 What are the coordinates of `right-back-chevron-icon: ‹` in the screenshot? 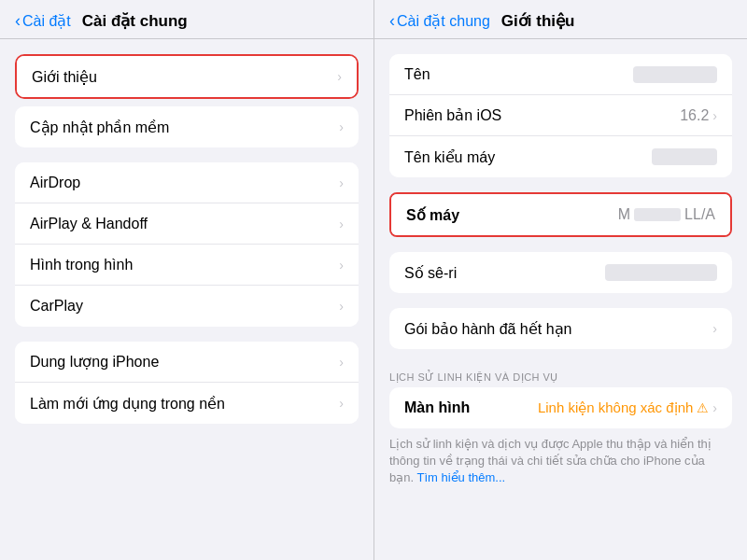 It's located at (392, 21).